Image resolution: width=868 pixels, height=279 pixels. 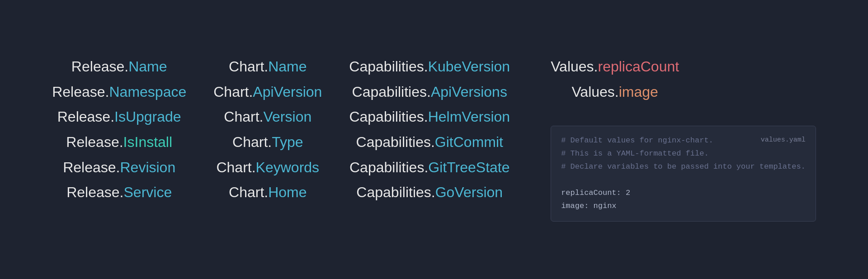 I want to click on capabilities-goversion: Capabilities.GoVersion, so click(x=429, y=193).